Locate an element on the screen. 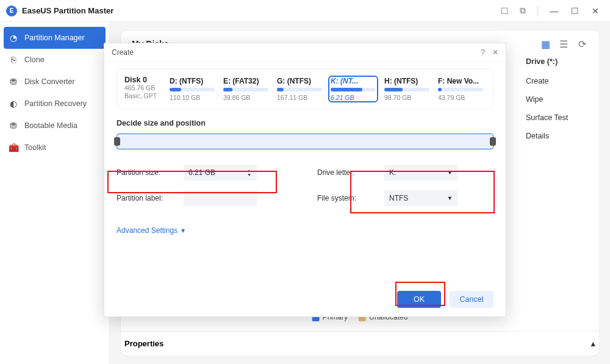 The image size is (610, 364). partition-size: 167.11 GB is located at coordinates (300, 98).